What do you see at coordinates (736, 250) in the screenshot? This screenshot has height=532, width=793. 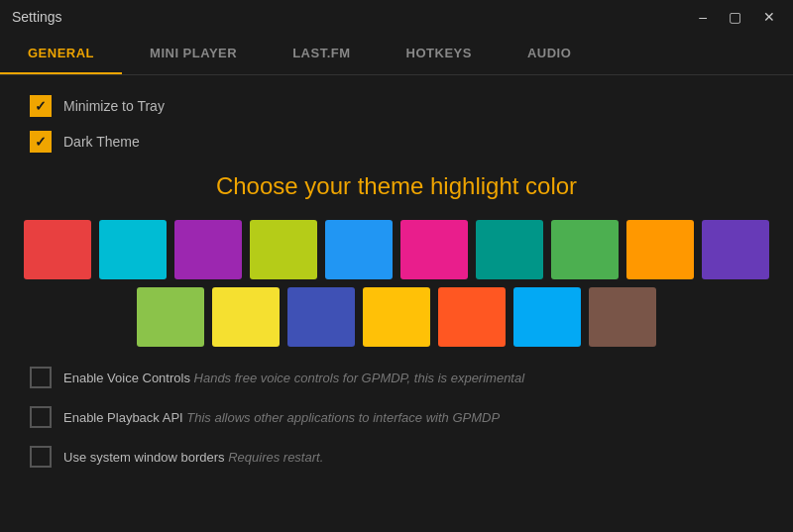 I see `color-swatch-deep-purple` at bounding box center [736, 250].